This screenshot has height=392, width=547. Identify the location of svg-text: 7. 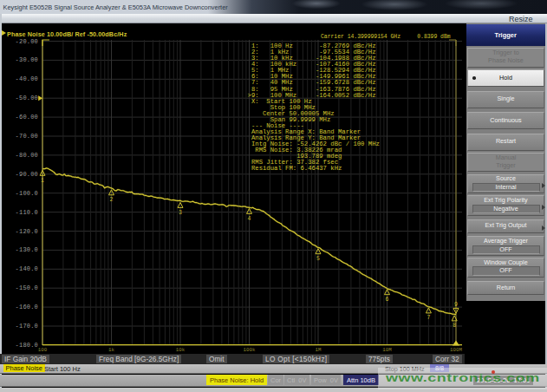
(428, 317).